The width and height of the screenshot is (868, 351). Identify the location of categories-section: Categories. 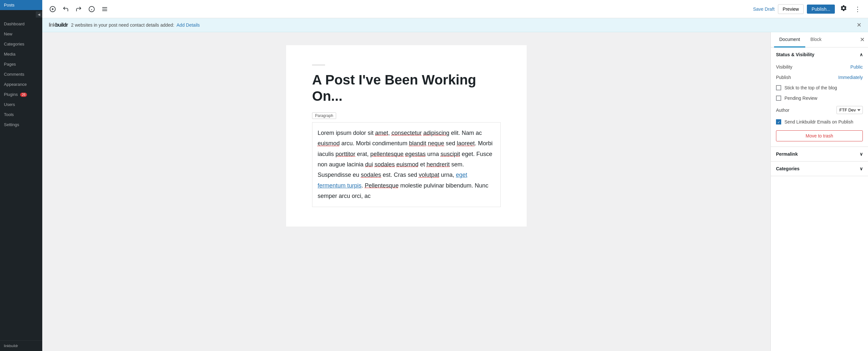
(819, 169).